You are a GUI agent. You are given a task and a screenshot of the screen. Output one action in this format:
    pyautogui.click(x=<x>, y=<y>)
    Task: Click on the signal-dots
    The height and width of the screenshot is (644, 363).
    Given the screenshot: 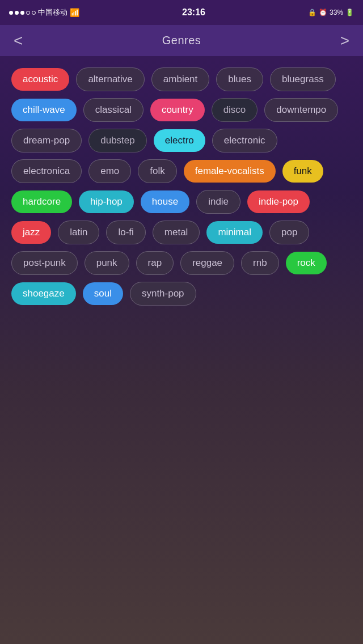 What is the action you would take?
    pyautogui.click(x=23, y=12)
    